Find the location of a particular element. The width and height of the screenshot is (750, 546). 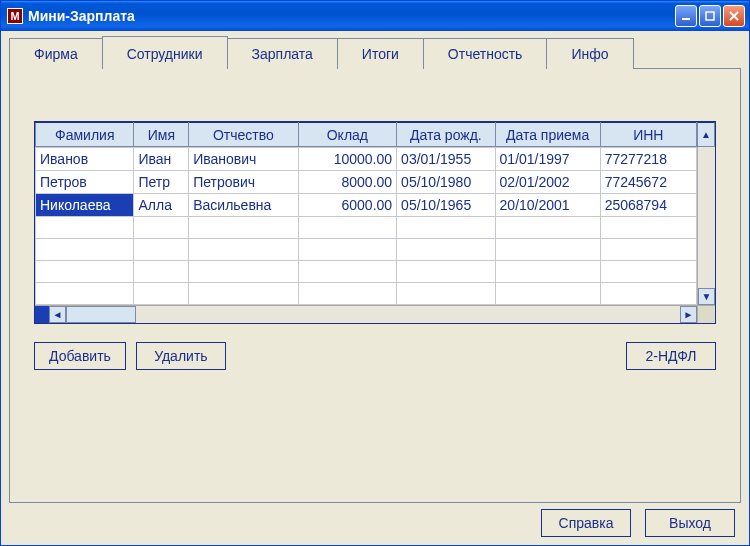

scroll-corner is located at coordinates (706, 314).